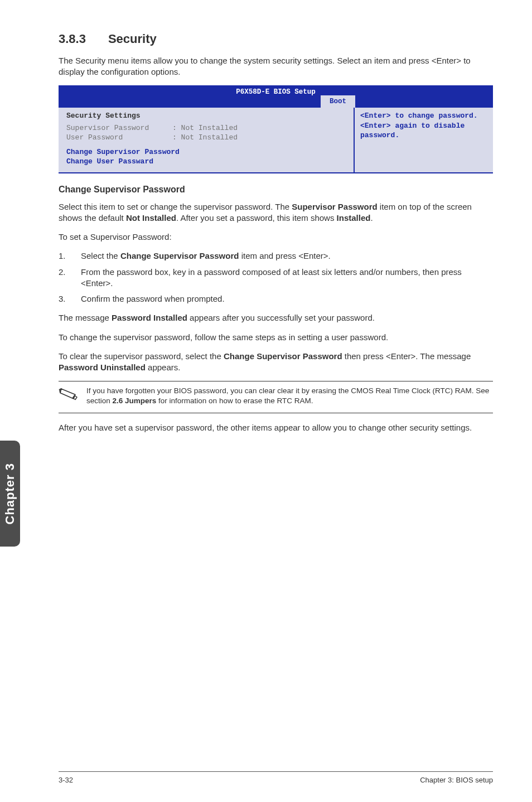 The width and height of the screenshot is (532, 802). I want to click on bios-label: Supervisor Password, so click(119, 128).